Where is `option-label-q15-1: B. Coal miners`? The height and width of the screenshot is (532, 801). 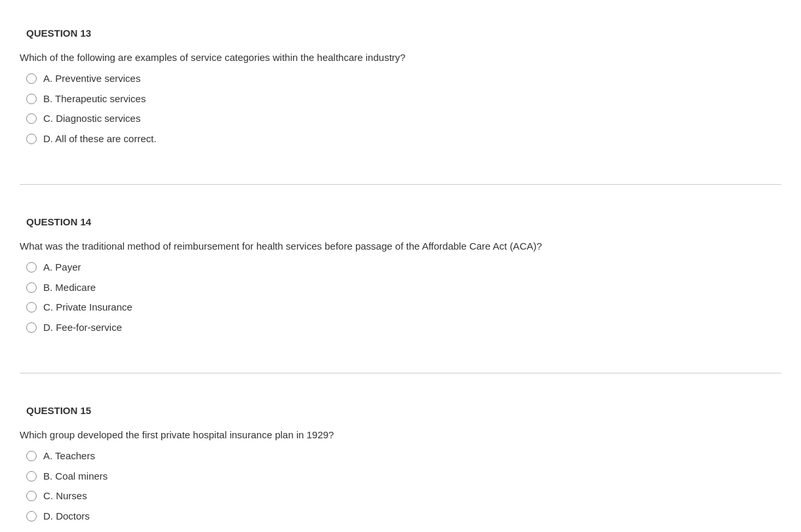 option-label-q15-1: B. Coal miners is located at coordinates (75, 477).